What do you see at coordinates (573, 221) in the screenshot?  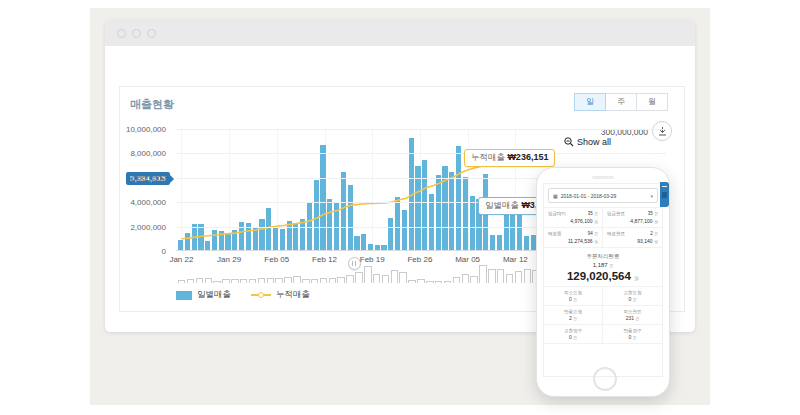 I see `status-amount: 4,976,100 원` at bounding box center [573, 221].